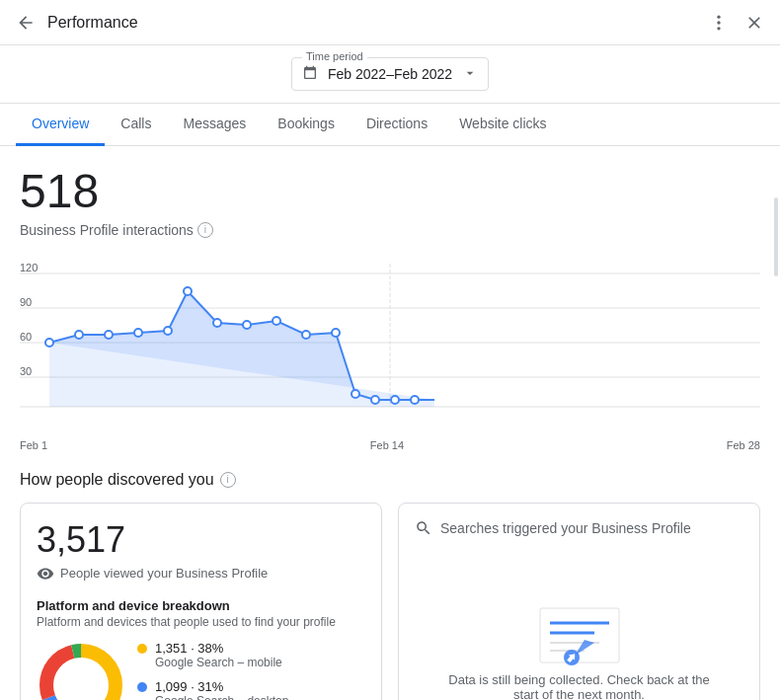 The height and width of the screenshot is (700, 780). What do you see at coordinates (737, 23) in the screenshot?
I see `header-right` at bounding box center [737, 23].